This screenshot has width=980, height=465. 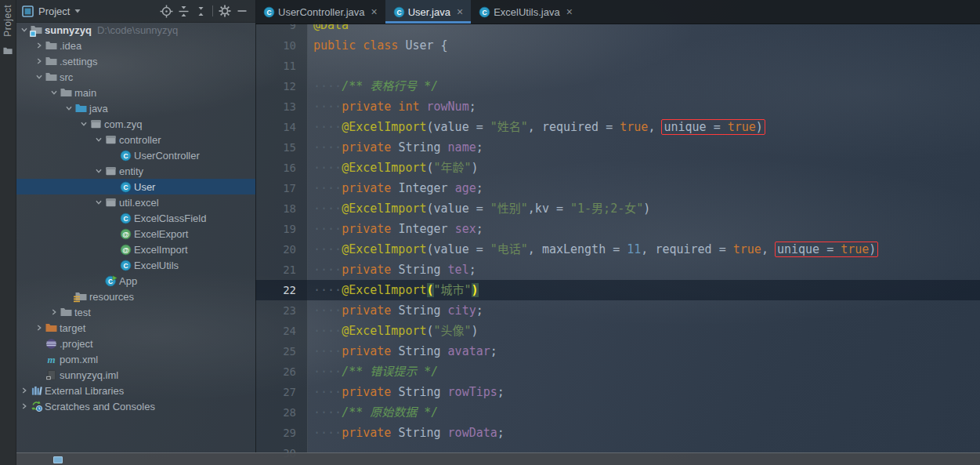 What do you see at coordinates (617, 168) in the screenshot?
I see `code-line-16: 16····@ExcelImport("年龄")` at bounding box center [617, 168].